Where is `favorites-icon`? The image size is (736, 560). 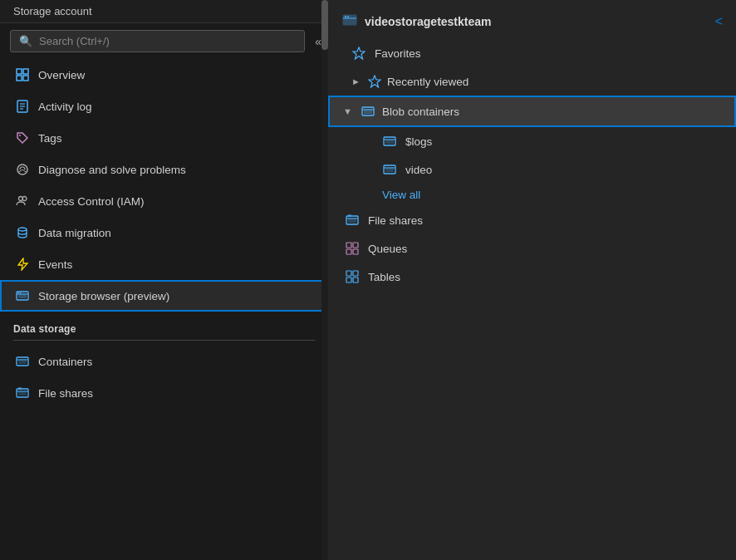
favorites-icon is located at coordinates (359, 53).